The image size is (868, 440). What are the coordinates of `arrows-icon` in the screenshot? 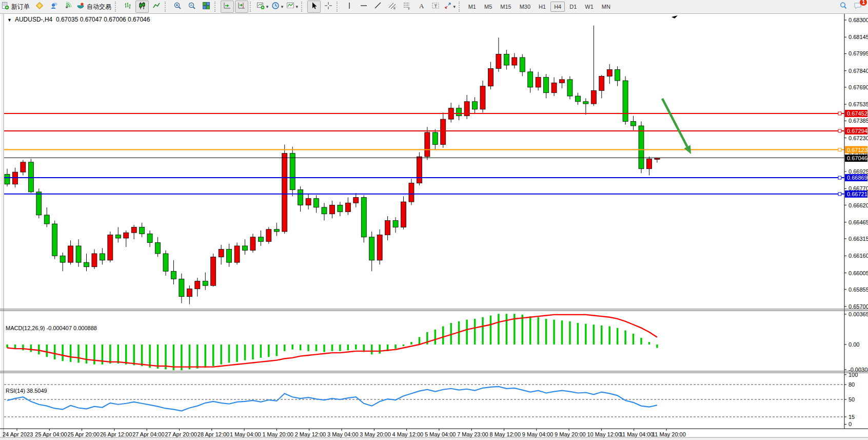 It's located at (448, 7).